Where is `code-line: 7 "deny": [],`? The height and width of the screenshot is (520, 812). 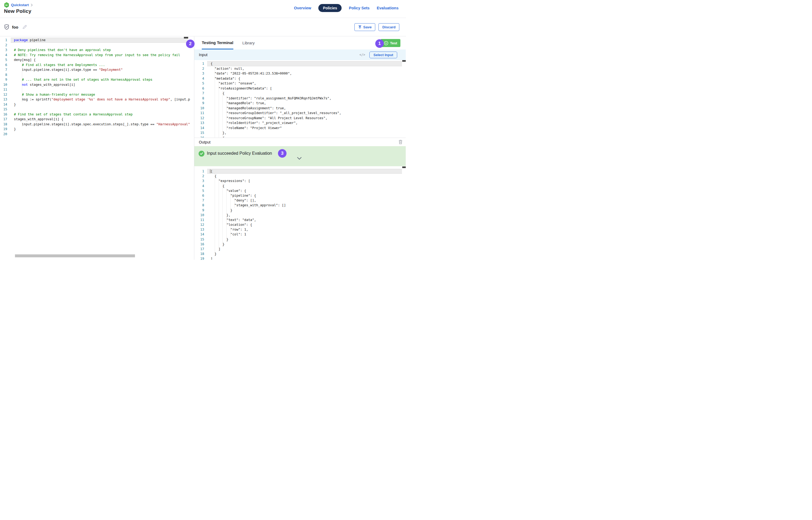 code-line: 7 "deny": [], is located at coordinates (300, 201).